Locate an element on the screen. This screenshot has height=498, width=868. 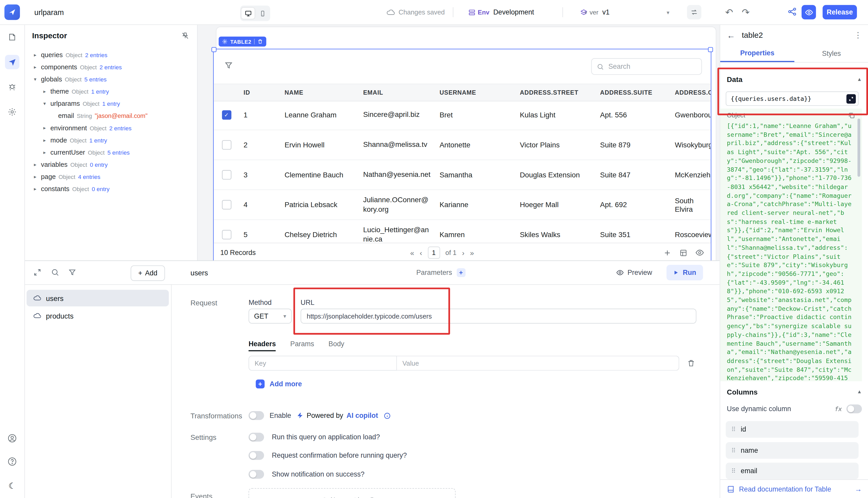
fx-icon: fx is located at coordinates (838, 409).